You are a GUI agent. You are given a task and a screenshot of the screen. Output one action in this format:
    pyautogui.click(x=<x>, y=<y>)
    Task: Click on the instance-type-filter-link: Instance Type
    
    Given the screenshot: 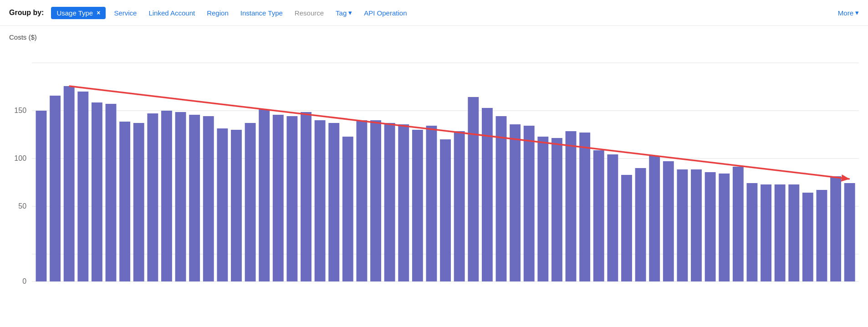 What is the action you would take?
    pyautogui.click(x=261, y=13)
    